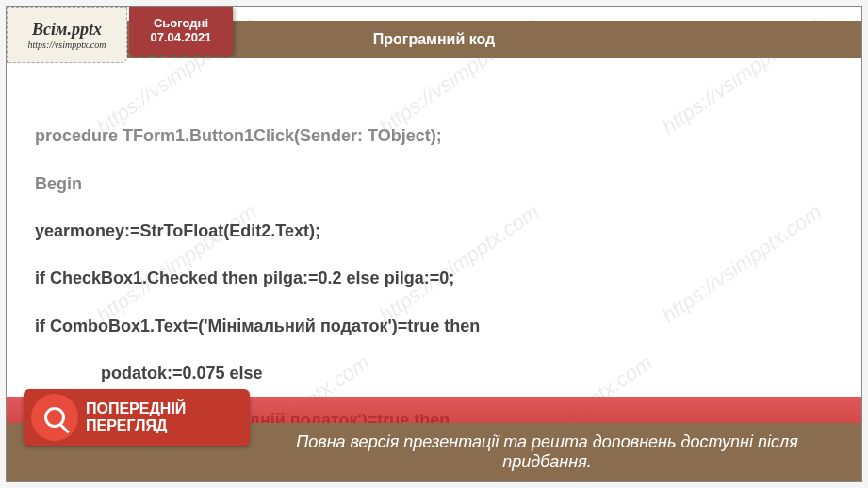  What do you see at coordinates (434, 326) in the screenshot?
I see `code-line: if ComboBox1.Text=('Мінімальний податок'…` at bounding box center [434, 326].